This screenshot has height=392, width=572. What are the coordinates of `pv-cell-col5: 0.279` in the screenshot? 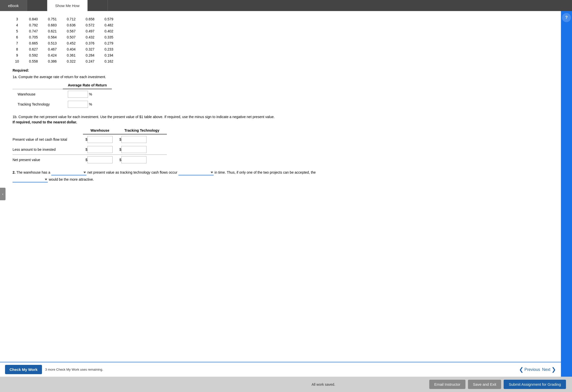 It's located at (109, 43).